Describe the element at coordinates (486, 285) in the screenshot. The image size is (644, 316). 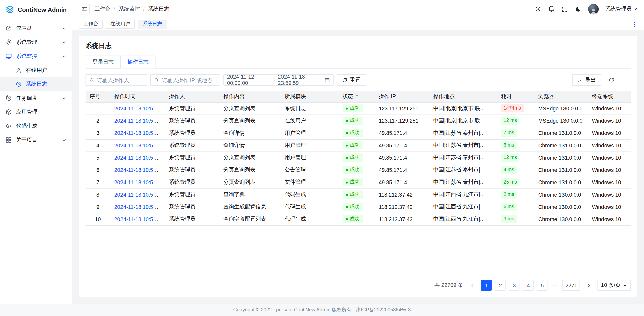
I see `page-button-1: 1` at that location.